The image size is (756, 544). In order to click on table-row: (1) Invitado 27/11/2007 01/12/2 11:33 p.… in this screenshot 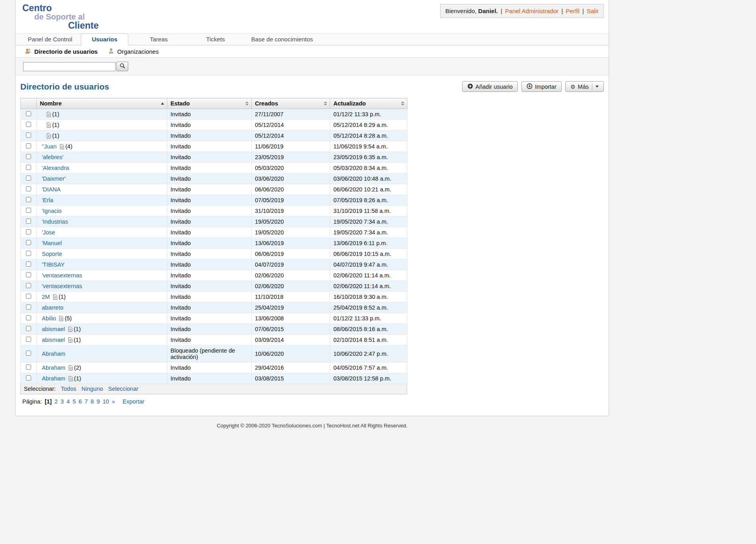, I will do `click(214, 115)`.